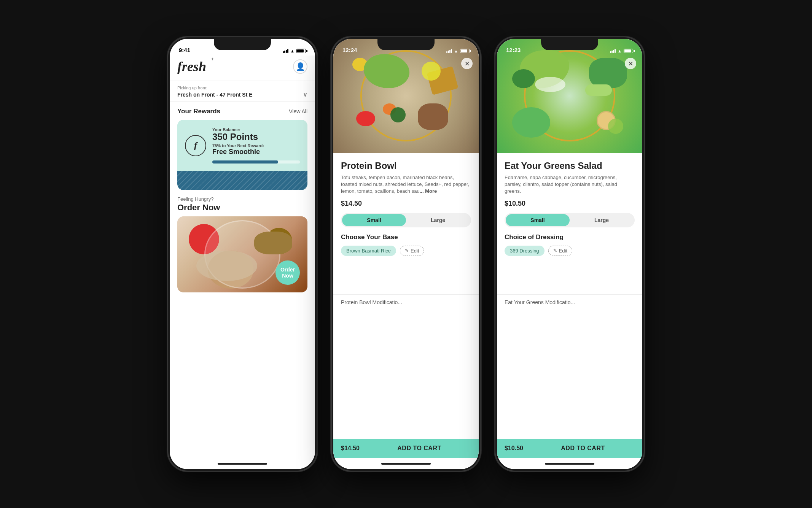  I want to click on product-description: Edamame, napa cabbage, cucumber, microgr…, so click(570, 185).